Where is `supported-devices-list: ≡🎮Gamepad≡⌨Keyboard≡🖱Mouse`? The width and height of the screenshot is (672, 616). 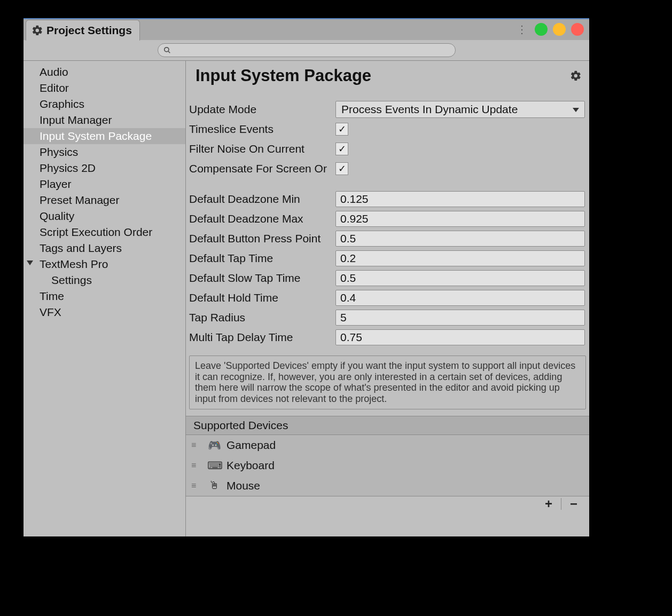 supported-devices-list: ≡🎮Gamepad≡⌨Keyboard≡🖱Mouse is located at coordinates (388, 465).